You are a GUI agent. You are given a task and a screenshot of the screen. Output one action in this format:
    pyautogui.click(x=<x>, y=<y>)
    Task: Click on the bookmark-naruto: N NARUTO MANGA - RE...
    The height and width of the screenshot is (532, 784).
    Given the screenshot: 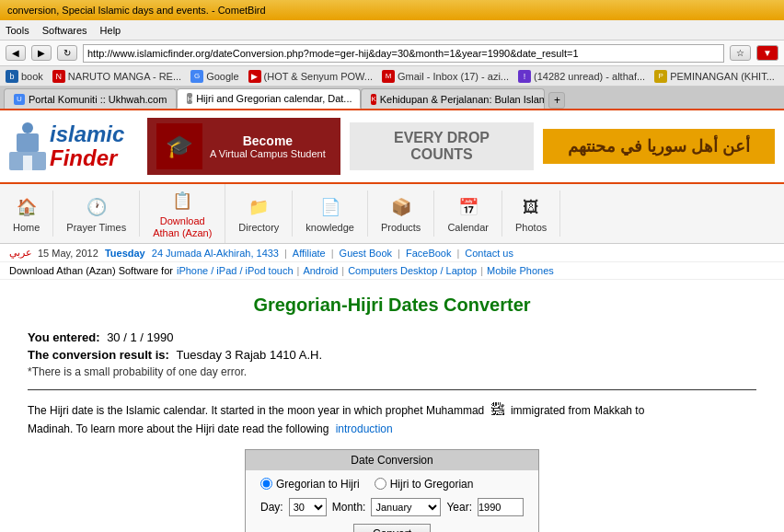 What is the action you would take?
    pyautogui.click(x=117, y=76)
    